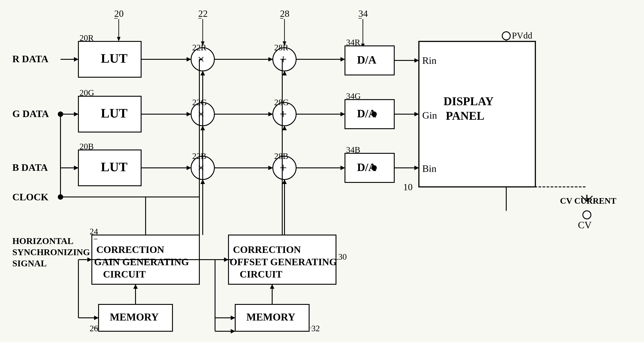 The width and height of the screenshot is (644, 342). What do you see at coordinates (30, 197) in the screenshot?
I see `clock-label: CLOCK` at bounding box center [30, 197].